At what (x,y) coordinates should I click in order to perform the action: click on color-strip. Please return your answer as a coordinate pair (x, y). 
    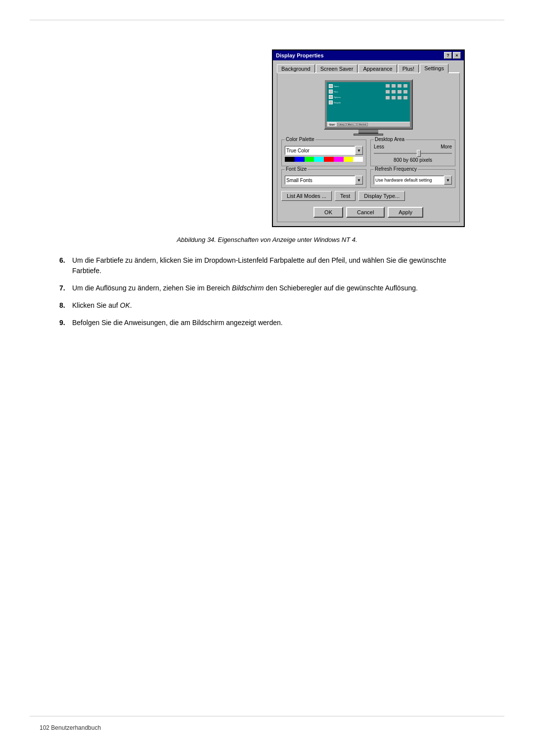
    Looking at the image, I should click on (324, 159).